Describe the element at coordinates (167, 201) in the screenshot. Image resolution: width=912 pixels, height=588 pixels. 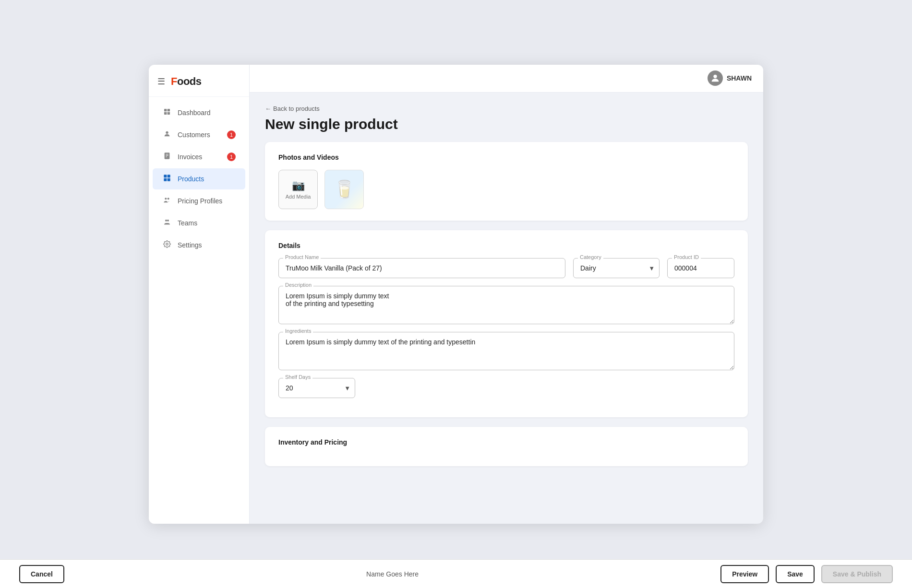
I see `pricing-profiles-icon` at that location.